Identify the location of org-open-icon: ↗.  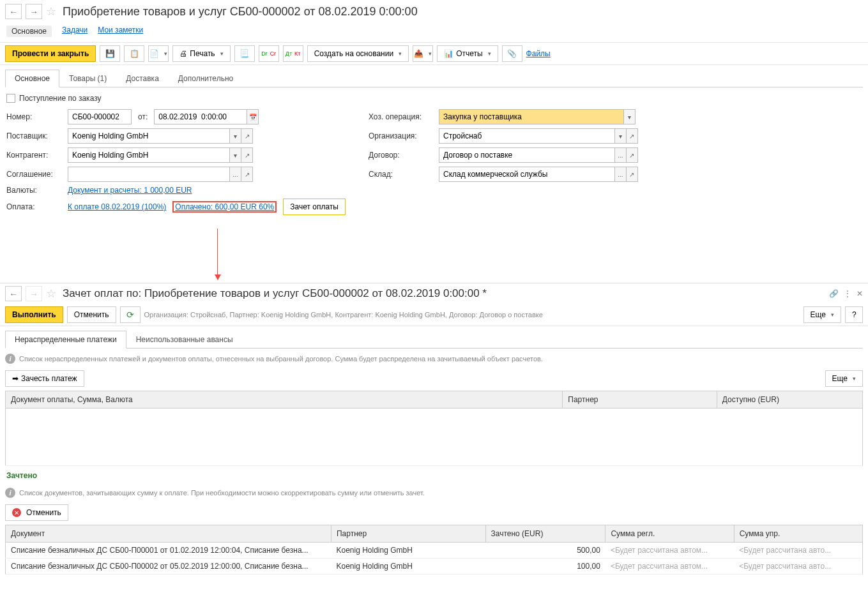
(632, 136).